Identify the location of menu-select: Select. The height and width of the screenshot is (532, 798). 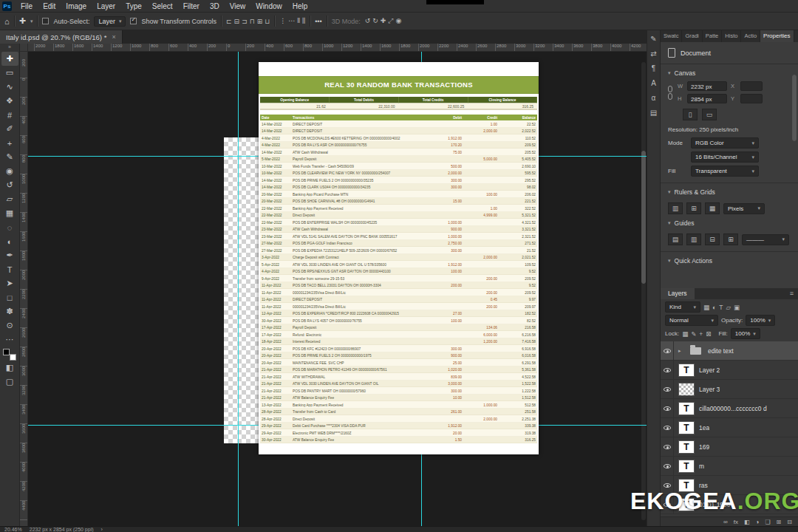
(163, 6).